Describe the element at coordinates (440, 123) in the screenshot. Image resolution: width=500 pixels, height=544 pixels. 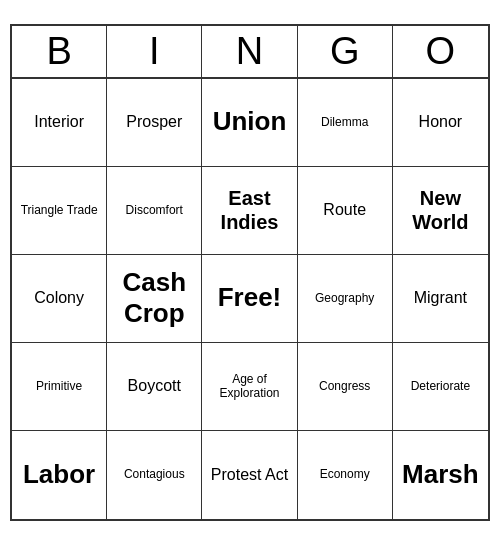
I see `bingo-cell-4: Honor` at that location.